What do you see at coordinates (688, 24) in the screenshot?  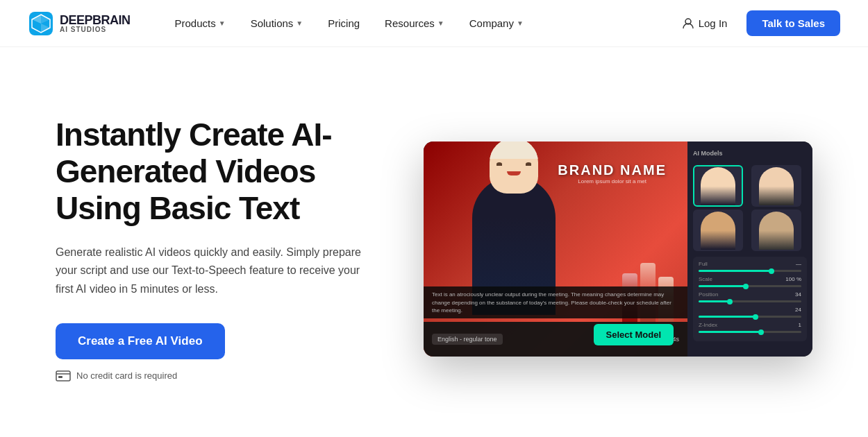 I see `user-icon` at bounding box center [688, 24].